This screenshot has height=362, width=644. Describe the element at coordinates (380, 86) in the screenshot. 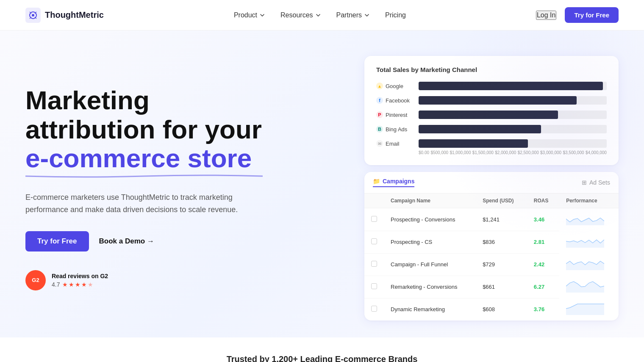

I see `google-icon: ▲` at that location.